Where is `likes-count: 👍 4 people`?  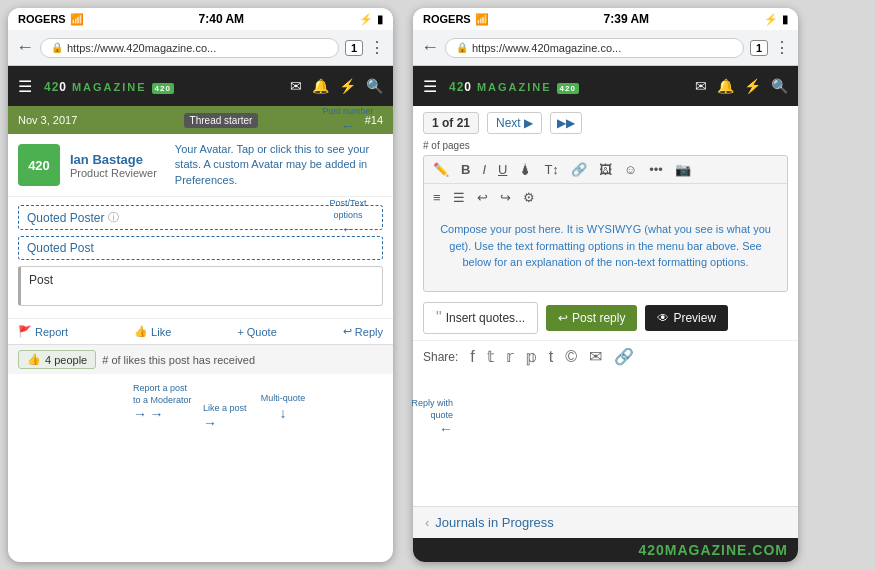
likes-count: 👍 4 people is located at coordinates (57, 360).